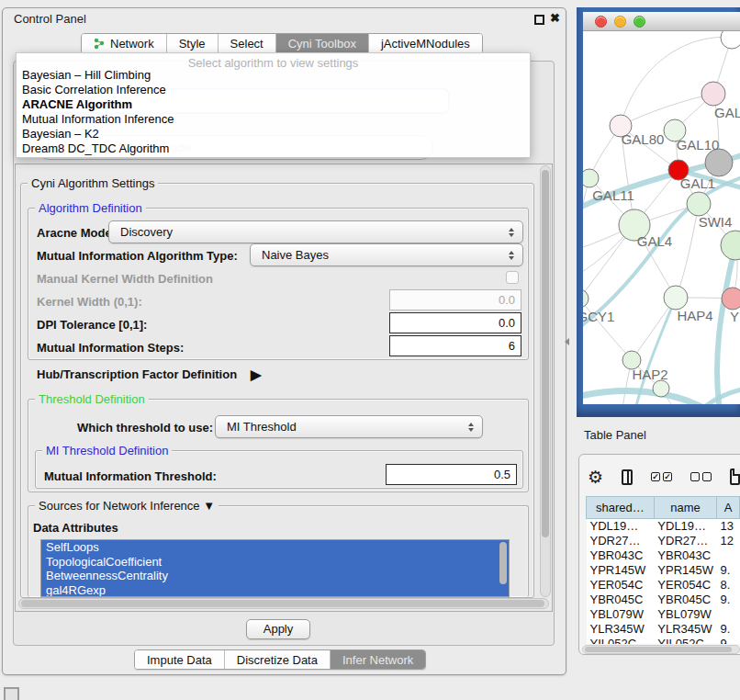 Image resolution: width=740 pixels, height=700 pixels. I want to click on network-canvas: GALGAL80GAL10GAL1GAL11SWI4GAL4GCY1HAP4YH…, so click(661, 218).